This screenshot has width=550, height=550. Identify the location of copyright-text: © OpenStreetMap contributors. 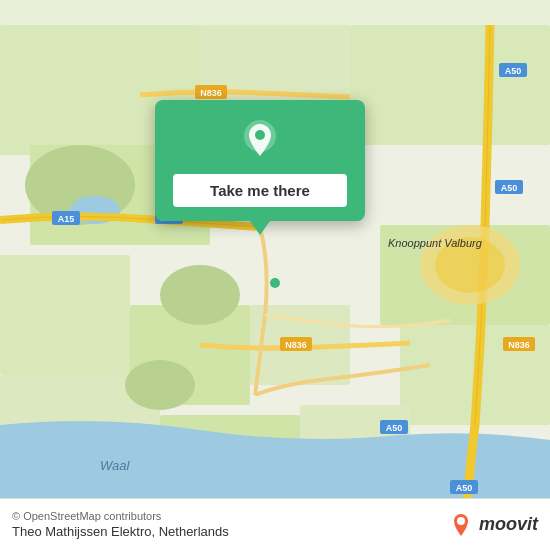
(120, 516).